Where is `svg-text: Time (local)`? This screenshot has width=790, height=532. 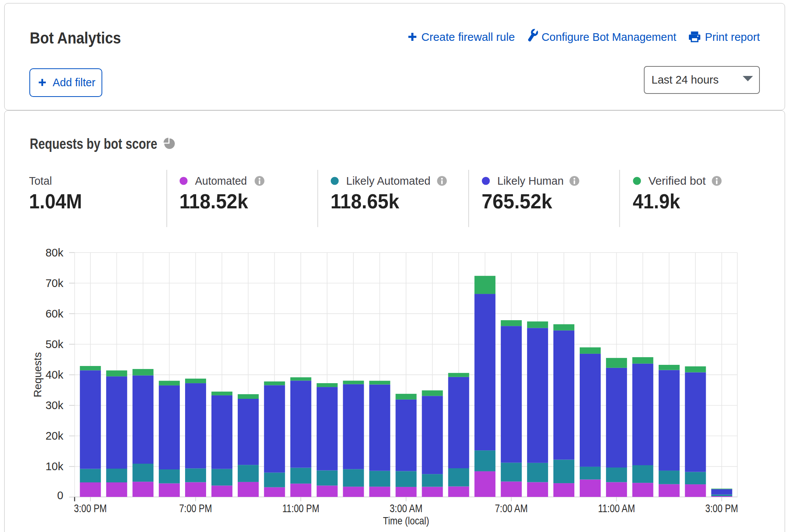 svg-text: Time (local) is located at coordinates (406, 521).